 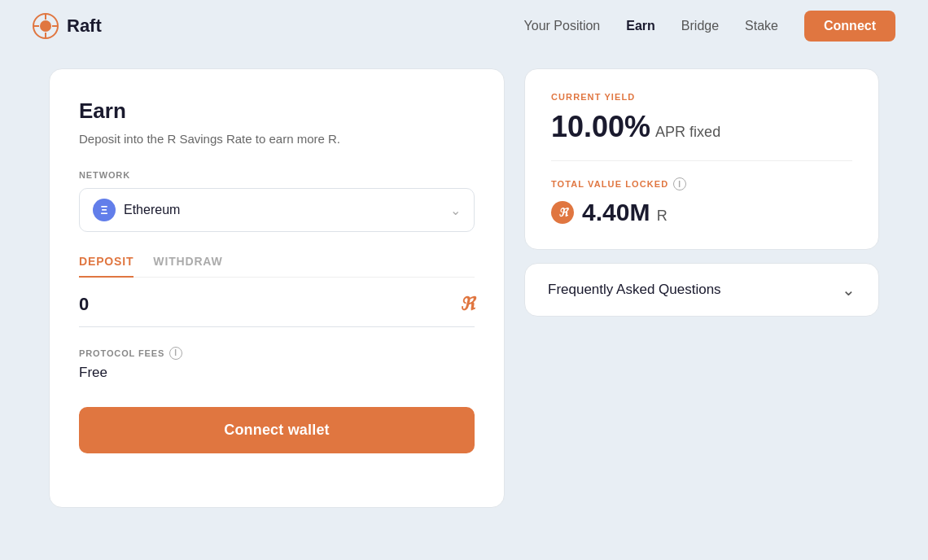 I want to click on connect-wallet-button: Connect wallet, so click(x=277, y=430).